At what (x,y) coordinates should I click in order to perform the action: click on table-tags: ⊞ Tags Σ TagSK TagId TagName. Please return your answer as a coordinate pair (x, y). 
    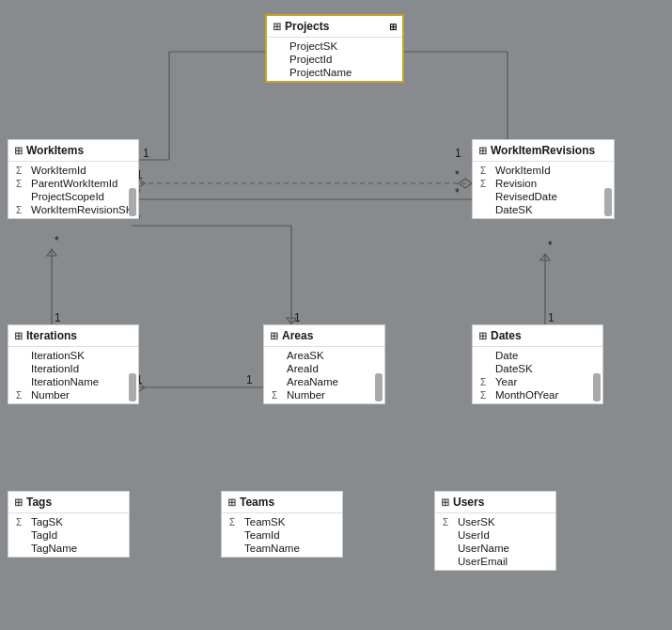
    Looking at the image, I should click on (69, 525).